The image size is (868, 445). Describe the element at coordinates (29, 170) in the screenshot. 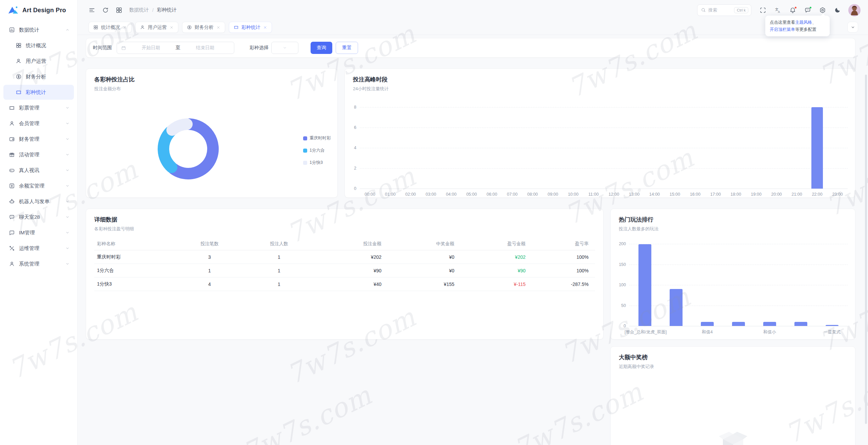

I see `sidebar-item-label: 真人视讯` at that location.